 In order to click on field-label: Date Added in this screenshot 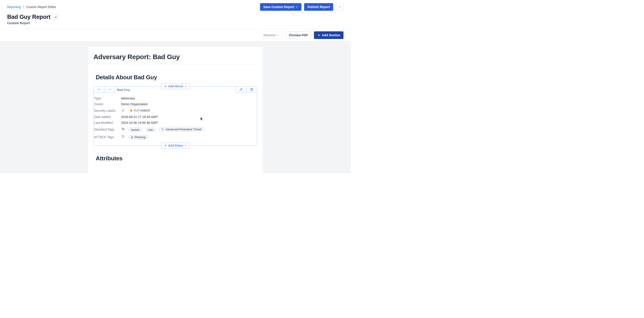, I will do `click(108, 117)`.